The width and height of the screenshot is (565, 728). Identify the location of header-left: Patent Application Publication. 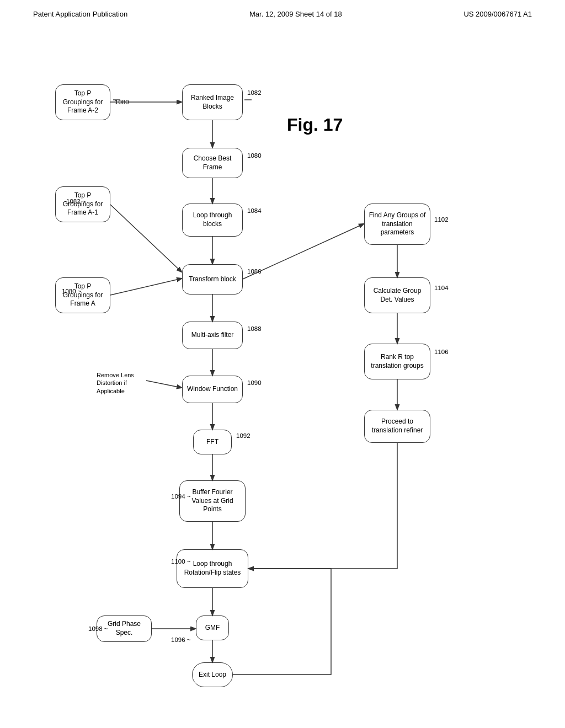
(81, 14).